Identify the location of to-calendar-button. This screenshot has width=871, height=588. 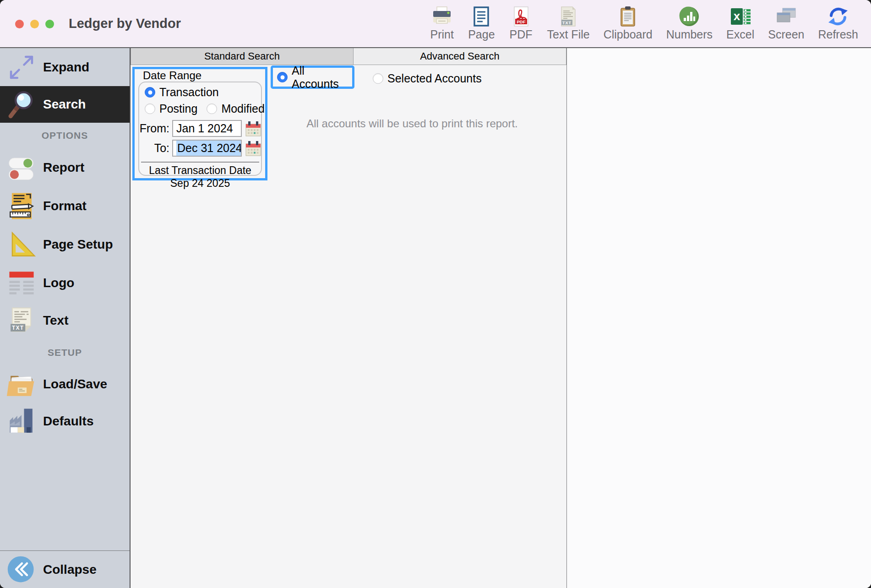
(253, 148).